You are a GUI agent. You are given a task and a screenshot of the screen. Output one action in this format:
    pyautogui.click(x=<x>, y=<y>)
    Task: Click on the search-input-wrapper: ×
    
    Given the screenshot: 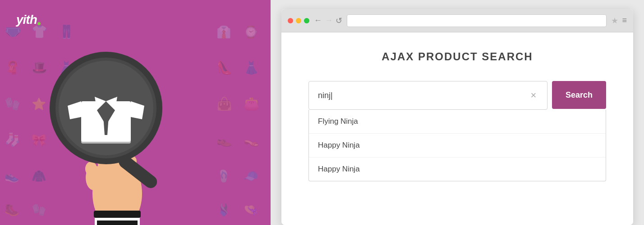 What is the action you would take?
    pyautogui.click(x=428, y=95)
    